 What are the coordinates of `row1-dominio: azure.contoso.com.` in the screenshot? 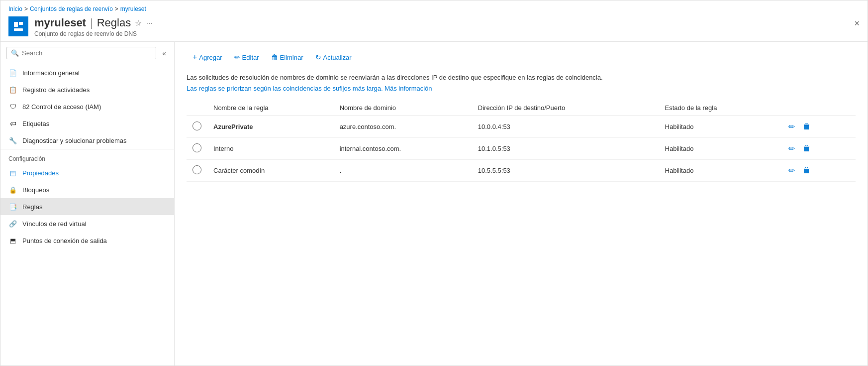 It's located at (403, 126).